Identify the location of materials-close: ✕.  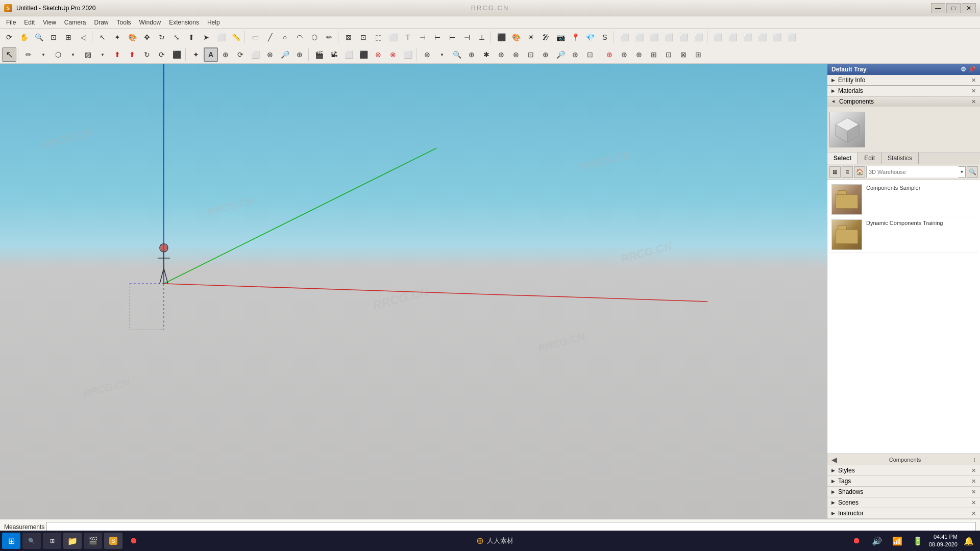
(974, 91).